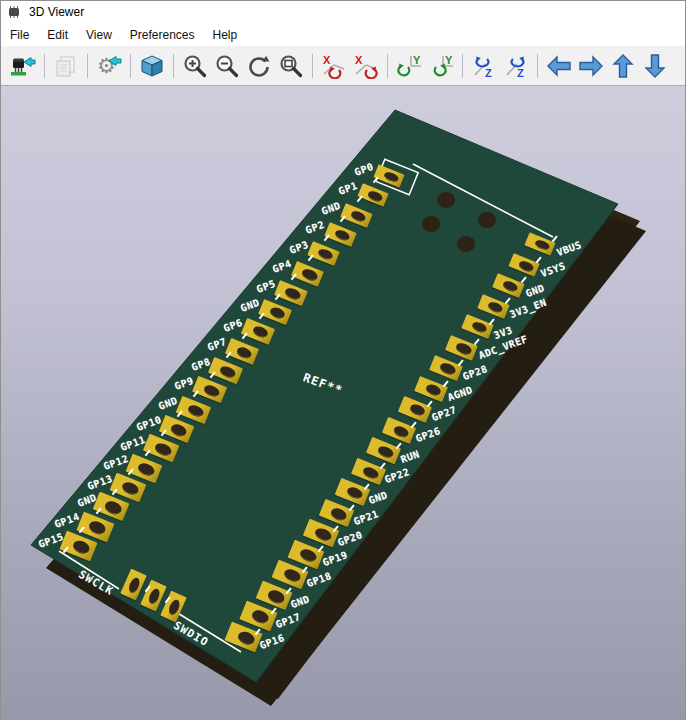  What do you see at coordinates (195, 66) in the screenshot?
I see `zoom-in-icon` at bounding box center [195, 66].